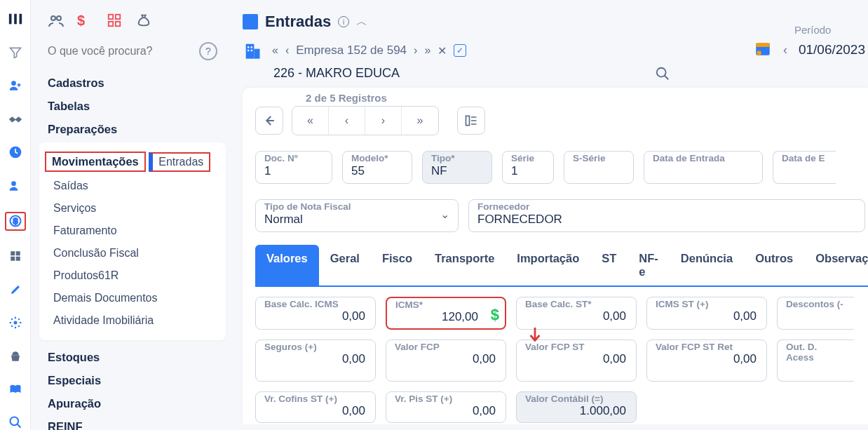 Image resolution: width=868 pixels, height=430 pixels. I want to click on help-icon: ?, so click(208, 51).